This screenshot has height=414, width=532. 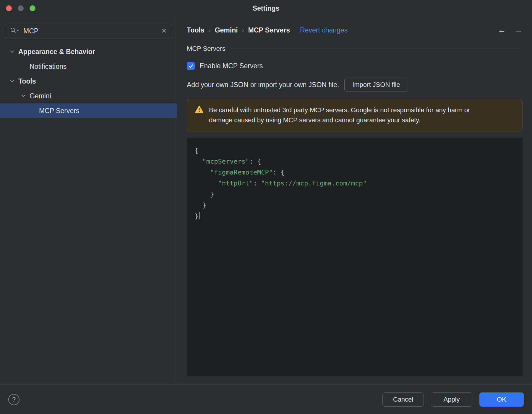 I want to click on import-instruction-text: Add your own JSON or import your own JSO…, so click(x=263, y=85).